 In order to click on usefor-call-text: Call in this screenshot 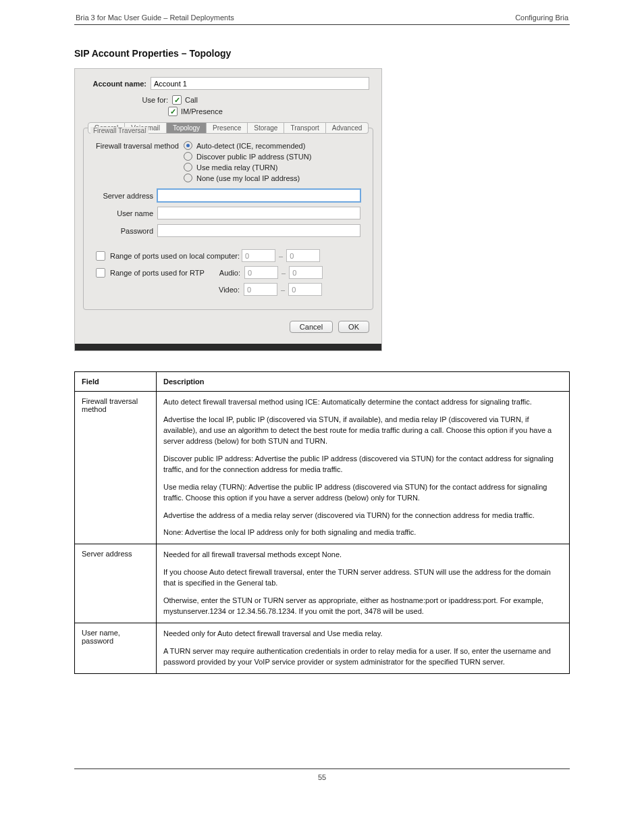, I will do `click(192, 100)`.